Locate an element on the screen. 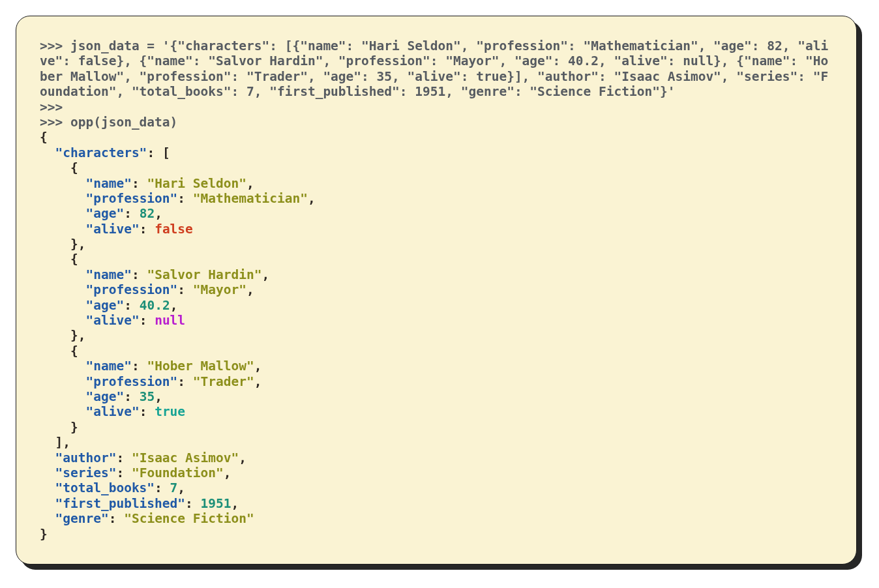  json-num: 7 is located at coordinates (174, 488).